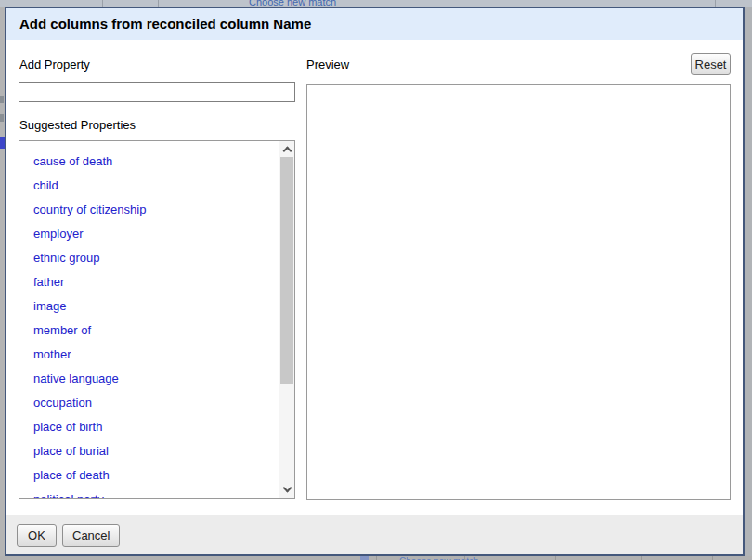 The width and height of the screenshot is (752, 560). What do you see at coordinates (78, 124) in the screenshot?
I see `suggested-properties-label: Suggested Properties` at bounding box center [78, 124].